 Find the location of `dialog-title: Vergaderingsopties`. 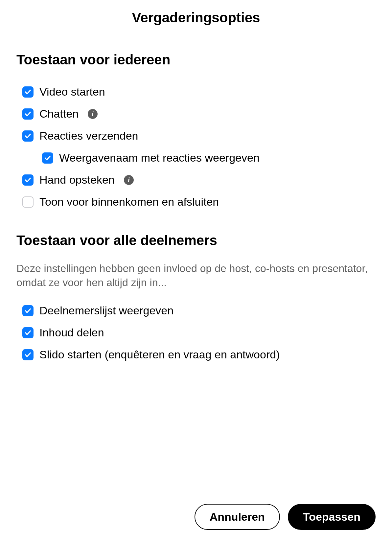

dialog-title: Vergaderingsopties is located at coordinates (196, 18).